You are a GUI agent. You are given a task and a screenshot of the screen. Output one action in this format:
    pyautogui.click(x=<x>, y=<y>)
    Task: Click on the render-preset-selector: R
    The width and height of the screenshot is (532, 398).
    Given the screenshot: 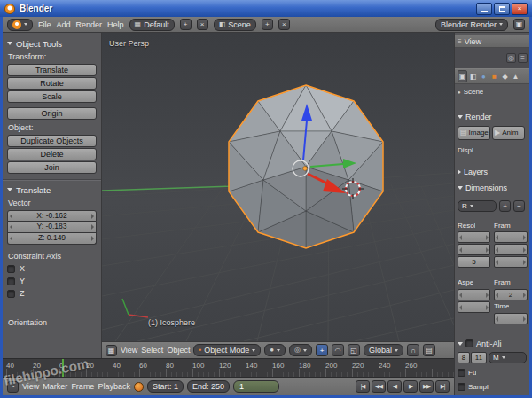 What is the action you would take?
    pyautogui.click(x=477, y=206)
    